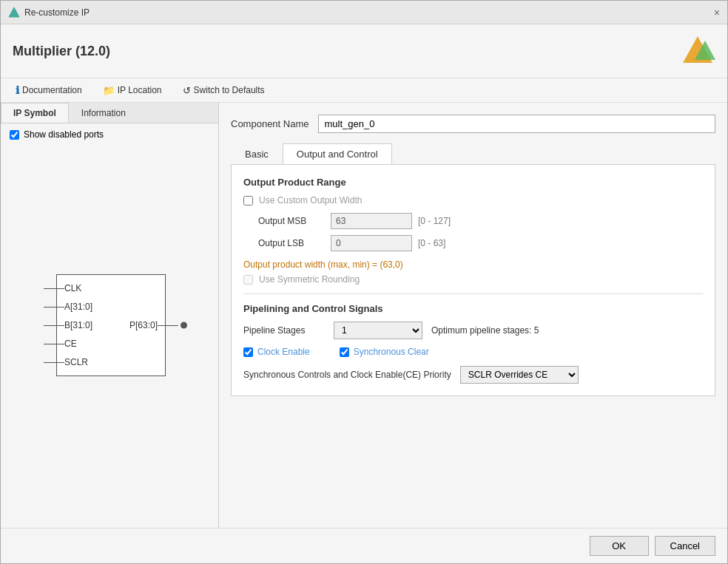  What do you see at coordinates (111, 344) in the screenshot?
I see `port-ce: CE` at bounding box center [111, 344].